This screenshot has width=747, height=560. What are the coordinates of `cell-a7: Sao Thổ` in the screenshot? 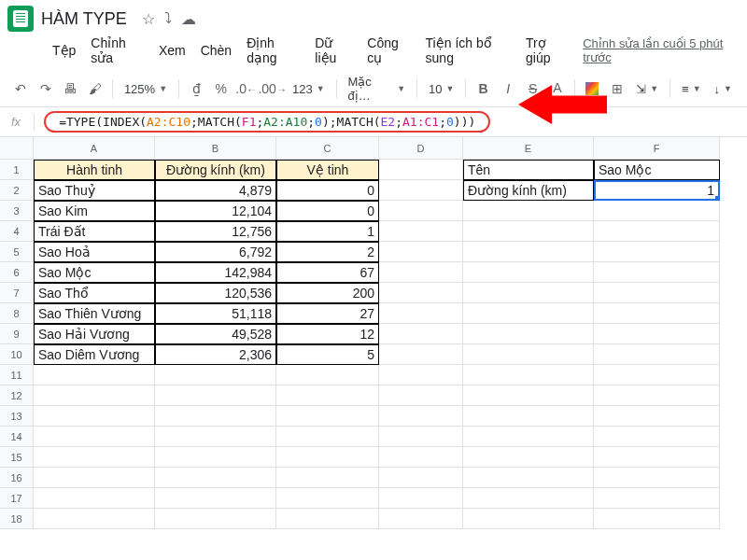 It's located at (94, 293).